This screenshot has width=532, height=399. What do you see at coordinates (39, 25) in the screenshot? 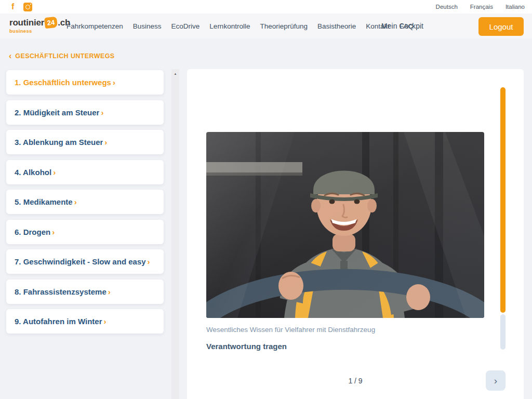
I see `routinier24-logo: routinier 24 .ch business` at bounding box center [39, 25].